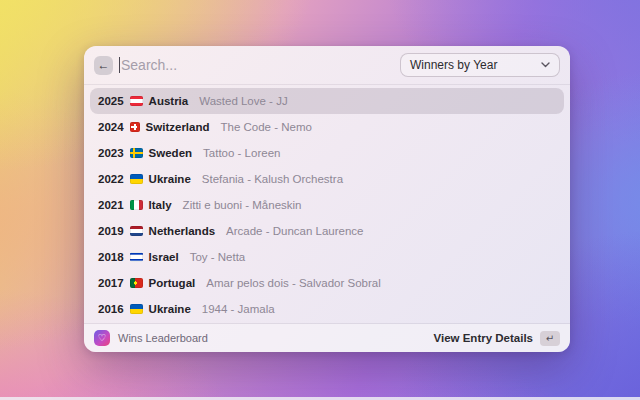 The height and width of the screenshot is (400, 640). Describe the element at coordinates (111, 231) in the screenshot. I see `row-year: 2019` at that location.